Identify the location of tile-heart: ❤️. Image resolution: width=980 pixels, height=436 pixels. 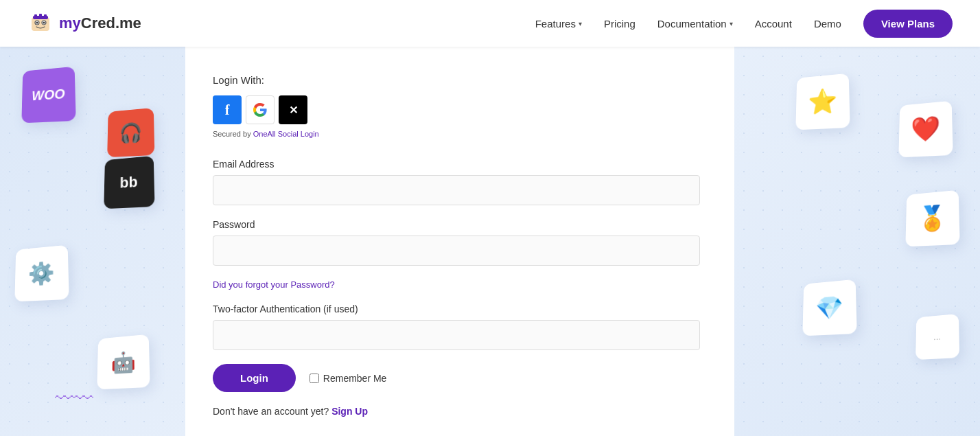
(925, 129).